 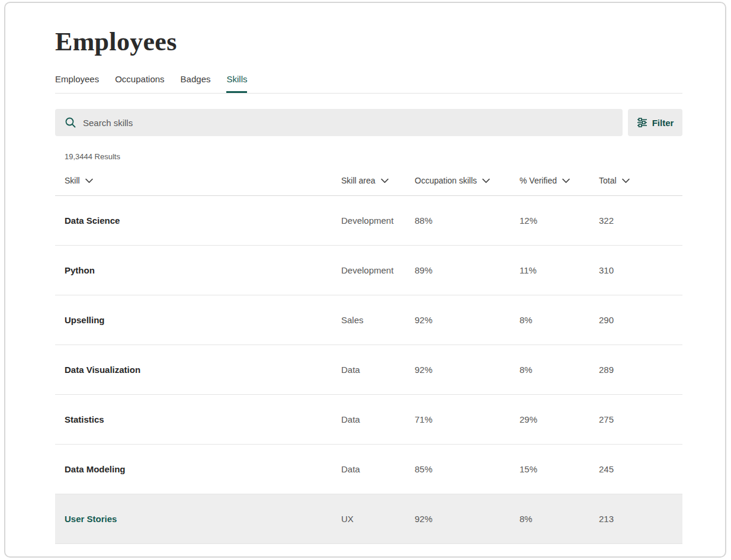 What do you see at coordinates (641, 369) in the screenshot?
I see `cell-total: 289` at bounding box center [641, 369].